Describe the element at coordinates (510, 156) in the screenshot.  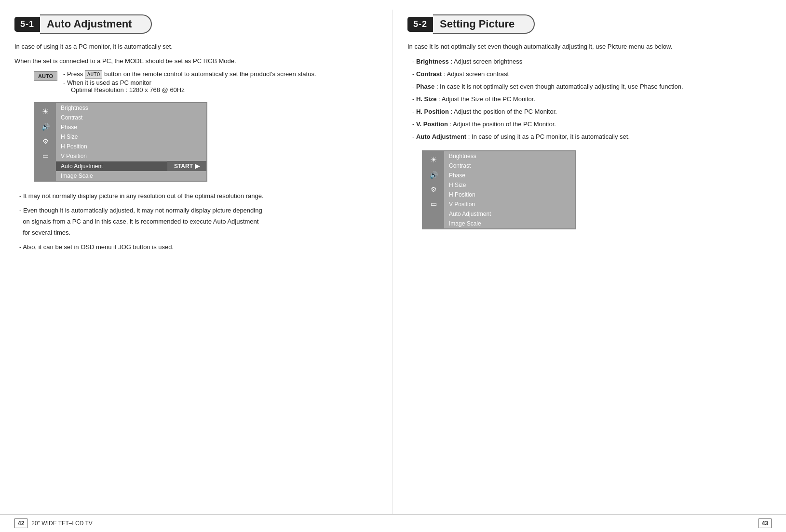
I see `osd-r-brightness: Brightness` at that location.